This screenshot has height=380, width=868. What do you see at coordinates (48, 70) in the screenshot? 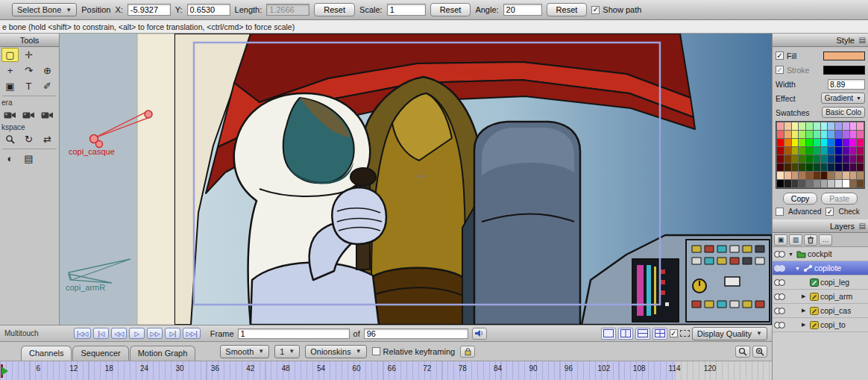
I see `bone-strength-tool: ⊕` at bounding box center [48, 70].